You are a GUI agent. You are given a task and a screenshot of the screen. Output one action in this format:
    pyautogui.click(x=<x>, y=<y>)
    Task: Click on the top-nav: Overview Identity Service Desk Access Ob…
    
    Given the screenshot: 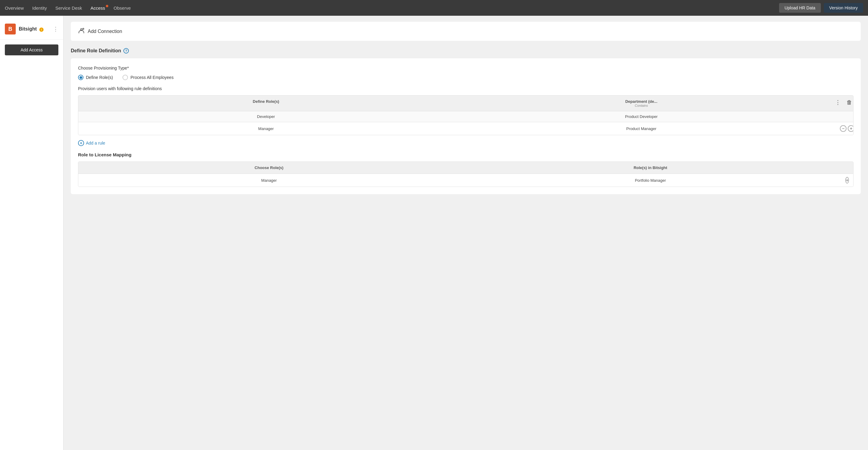 What is the action you would take?
    pyautogui.click(x=434, y=8)
    